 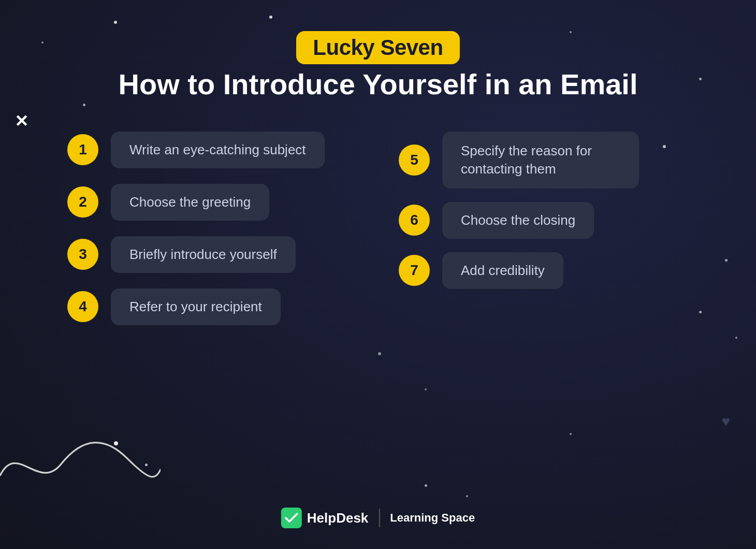 What do you see at coordinates (83, 254) in the screenshot?
I see `step-number-3: 3` at bounding box center [83, 254].